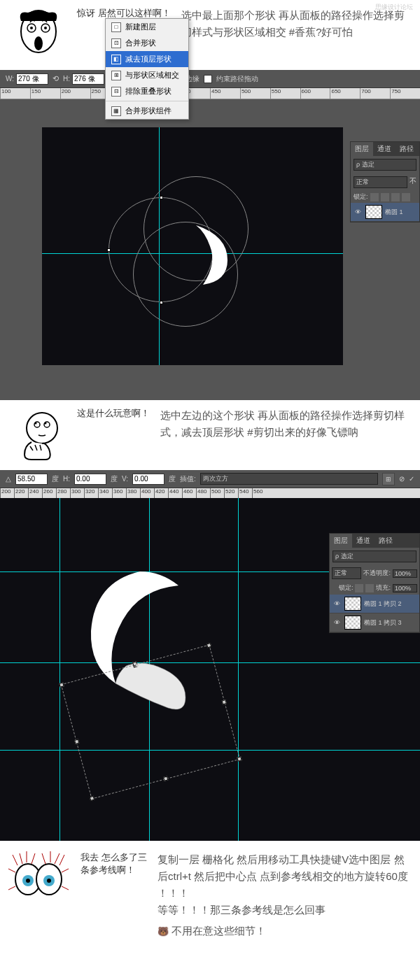 The image size is (420, 980). What do you see at coordinates (115, 864) in the screenshot?
I see `speech-bubble-3: 我去 怎么多了三条参考线啊！` at bounding box center [115, 864].